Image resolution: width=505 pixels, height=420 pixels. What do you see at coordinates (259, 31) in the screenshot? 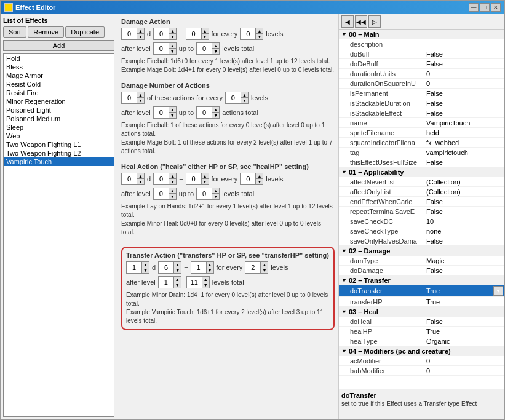
I see `da-val4-up: ▲` at bounding box center [259, 31].